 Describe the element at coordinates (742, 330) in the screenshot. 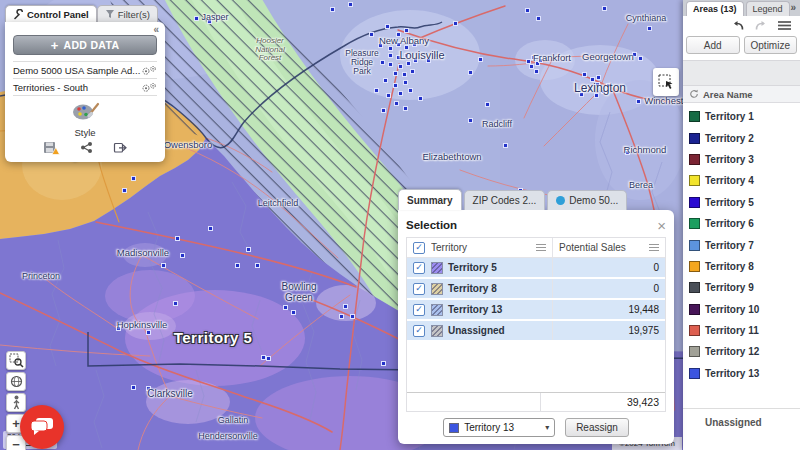

I see `area-row: Territory 11` at that location.